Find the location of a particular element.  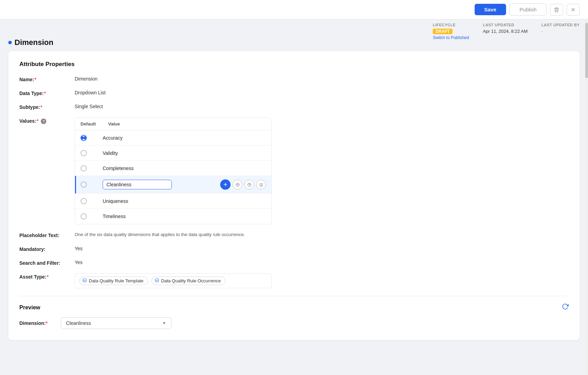

name-row: Name:* Dimension is located at coordinates (294, 79).